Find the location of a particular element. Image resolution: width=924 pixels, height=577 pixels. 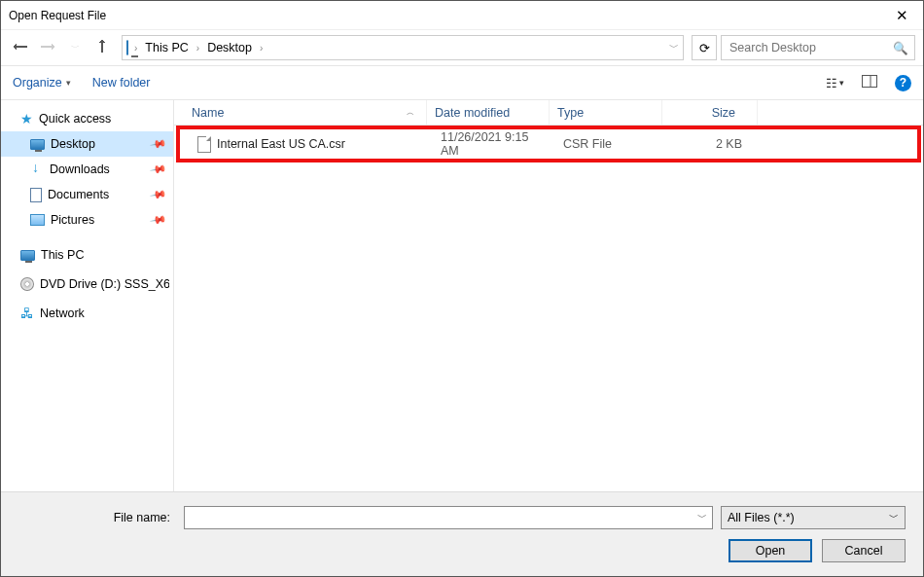

sort-caret-icon: ︿ is located at coordinates (412, 113).